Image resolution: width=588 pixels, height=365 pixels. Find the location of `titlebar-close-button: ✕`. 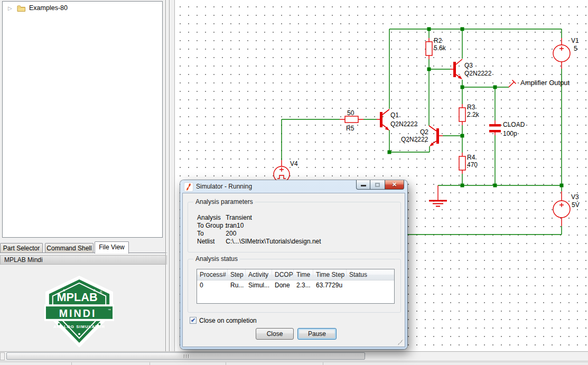

titlebar-close-button: ✕ is located at coordinates (394, 185).